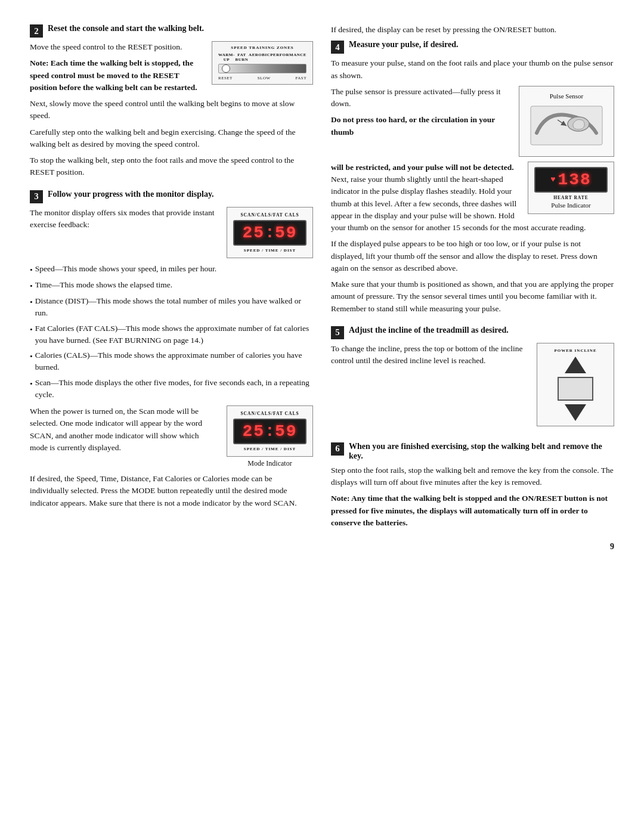  I want to click on step-4-number: 4, so click(338, 47).